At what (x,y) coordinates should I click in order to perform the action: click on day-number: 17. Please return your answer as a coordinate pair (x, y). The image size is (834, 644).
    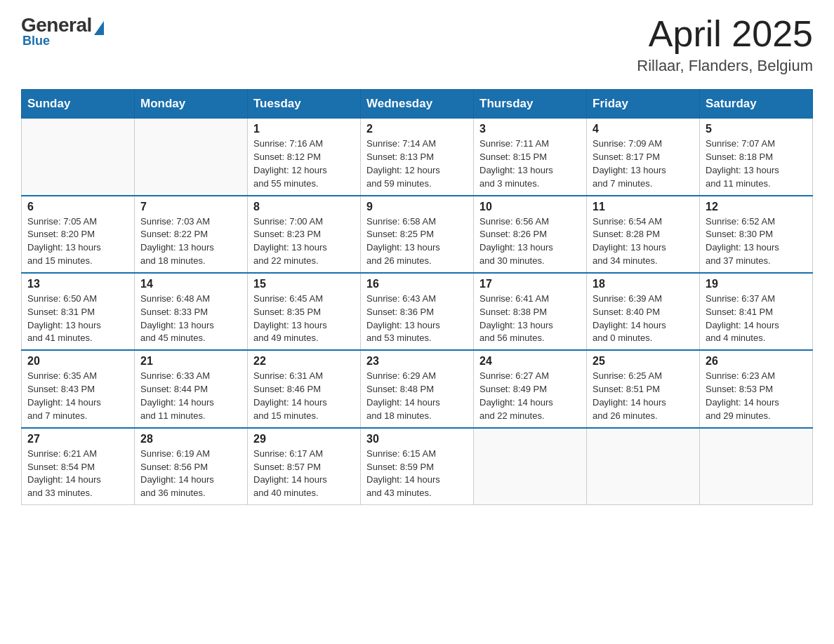
    Looking at the image, I should click on (530, 284).